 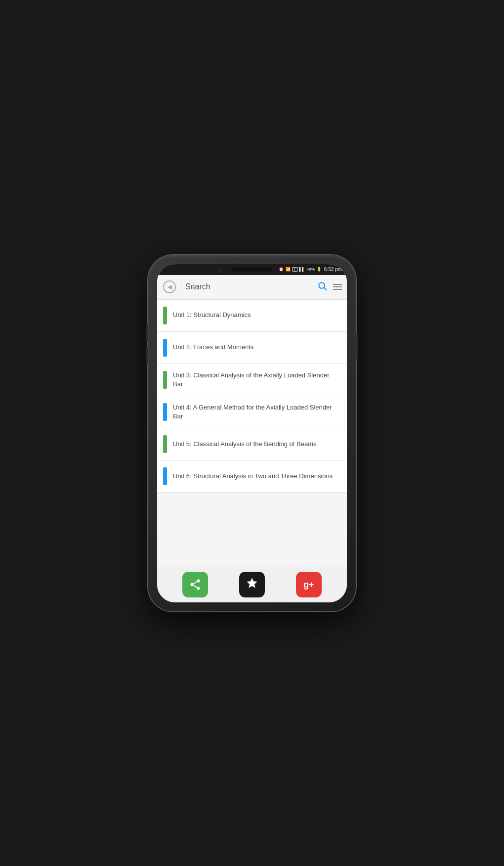 What do you see at coordinates (357, 347) in the screenshot?
I see `power-button` at bounding box center [357, 347].